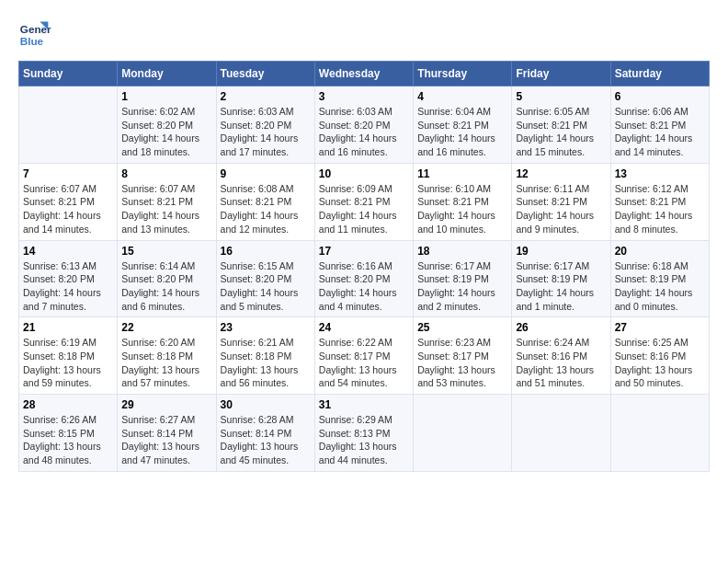 The height and width of the screenshot is (563, 728). Describe the element at coordinates (660, 327) in the screenshot. I see `day-number: 27` at that location.